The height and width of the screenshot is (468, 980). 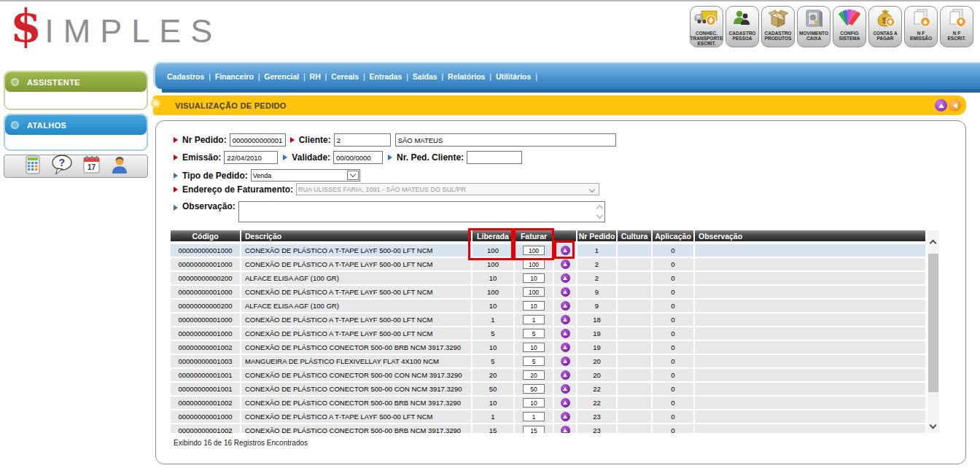 I want to click on cliente-code-input: 2, so click(x=362, y=140).